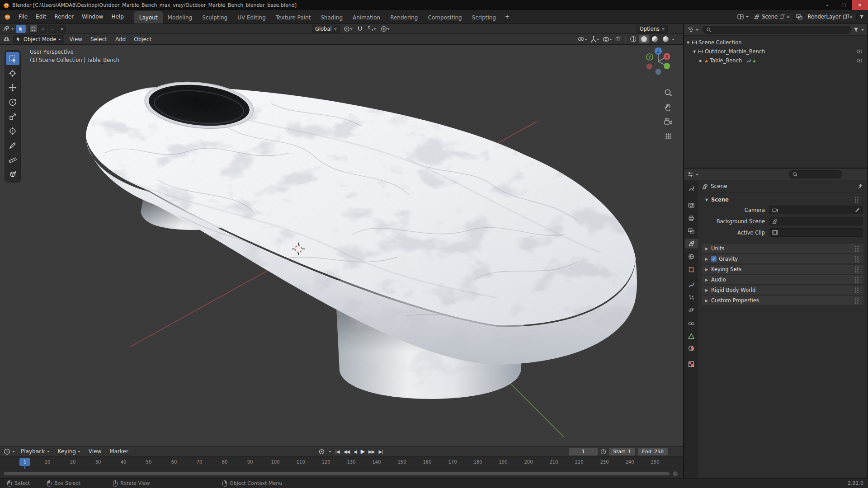 The height and width of the screenshot is (488, 868). What do you see at coordinates (788, 17) in the screenshot?
I see `unlink-scene-icon: ✕` at bounding box center [788, 17].